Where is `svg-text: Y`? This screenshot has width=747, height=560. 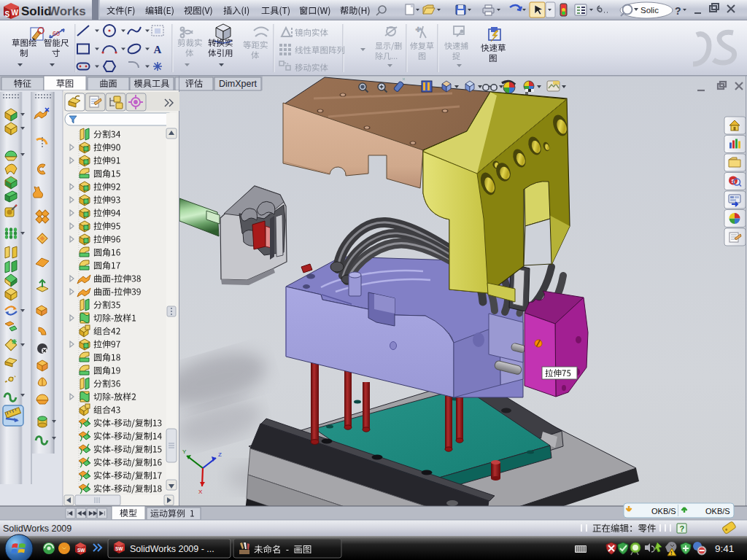 svg-text: Y is located at coordinates (185, 452).